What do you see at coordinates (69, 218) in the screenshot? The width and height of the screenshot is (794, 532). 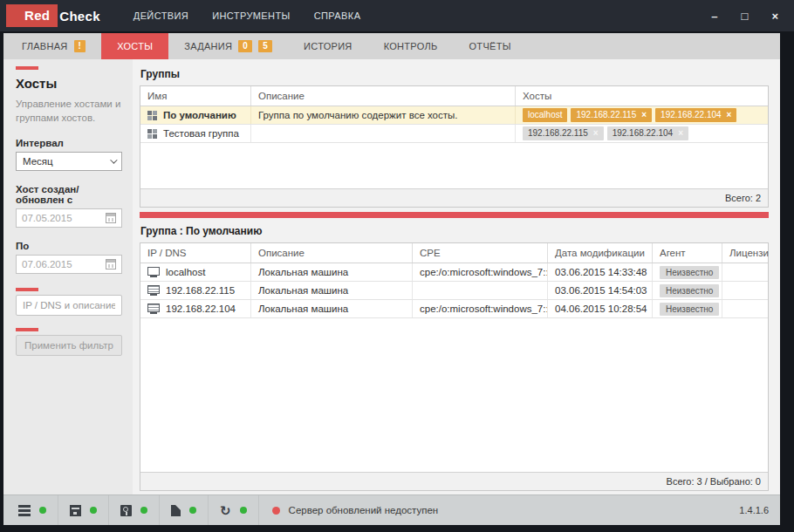 I see `date-from-field: 07.05.2015` at bounding box center [69, 218].